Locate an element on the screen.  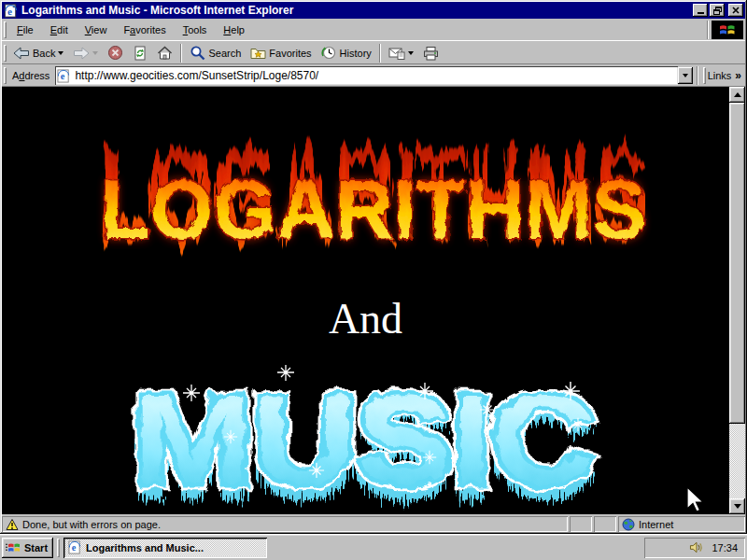
refresh-button is located at coordinates (140, 53).